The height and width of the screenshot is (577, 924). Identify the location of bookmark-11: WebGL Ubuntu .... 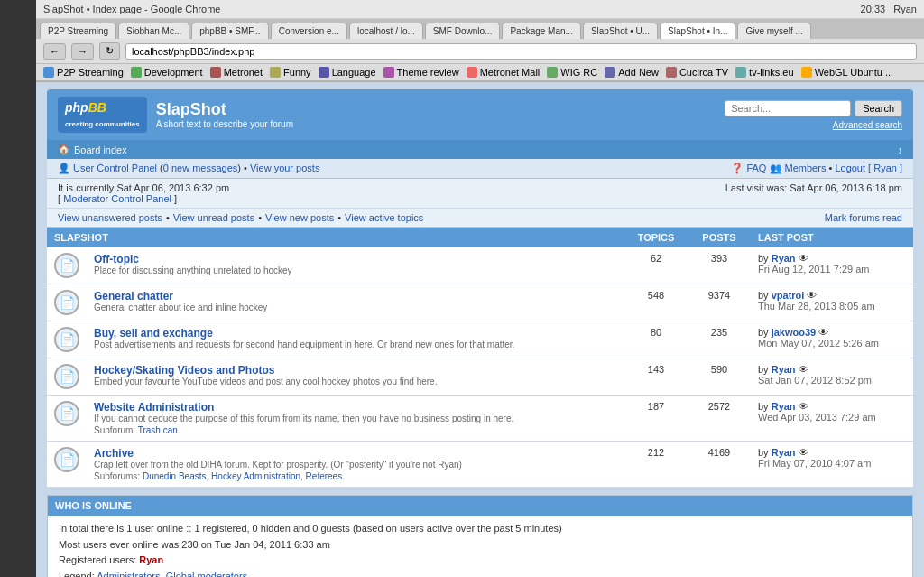
(847, 72).